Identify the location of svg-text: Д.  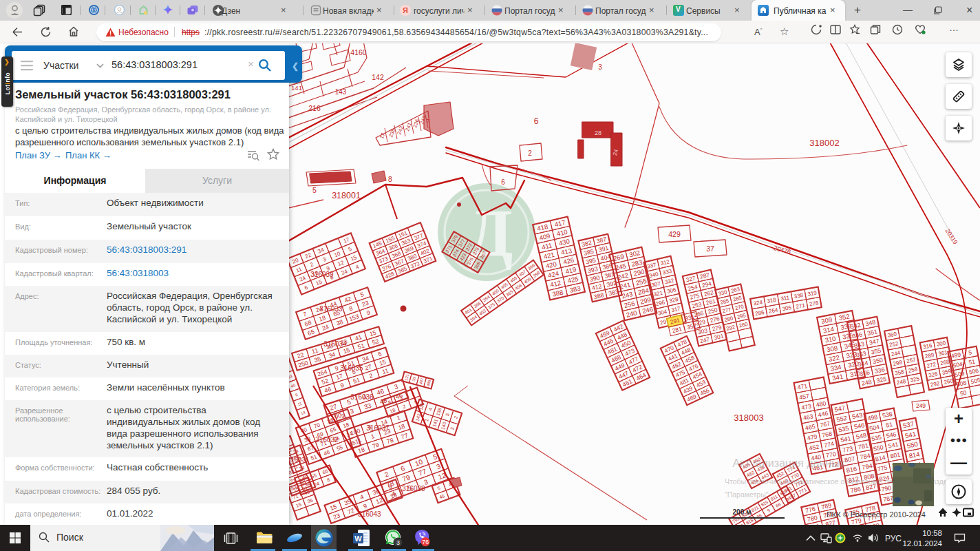
(490, 233).